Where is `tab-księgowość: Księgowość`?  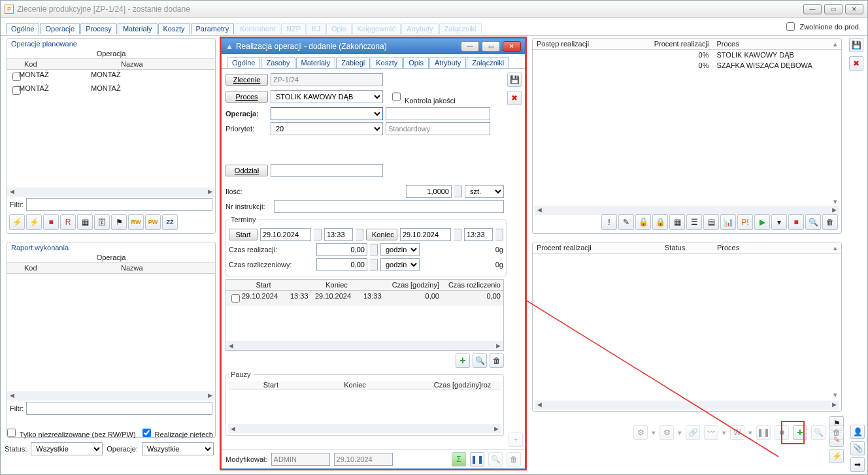 tab-księgowość: Księgowość is located at coordinates (376, 29).